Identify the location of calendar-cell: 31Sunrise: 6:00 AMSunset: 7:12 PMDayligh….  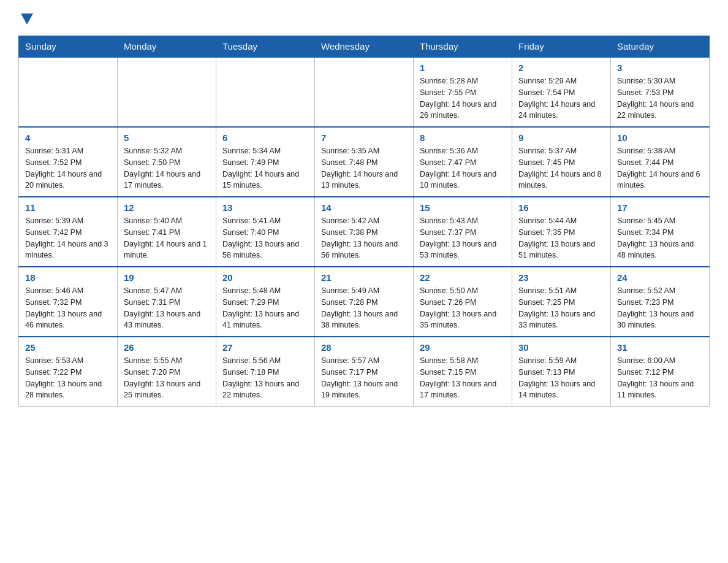
(661, 372).